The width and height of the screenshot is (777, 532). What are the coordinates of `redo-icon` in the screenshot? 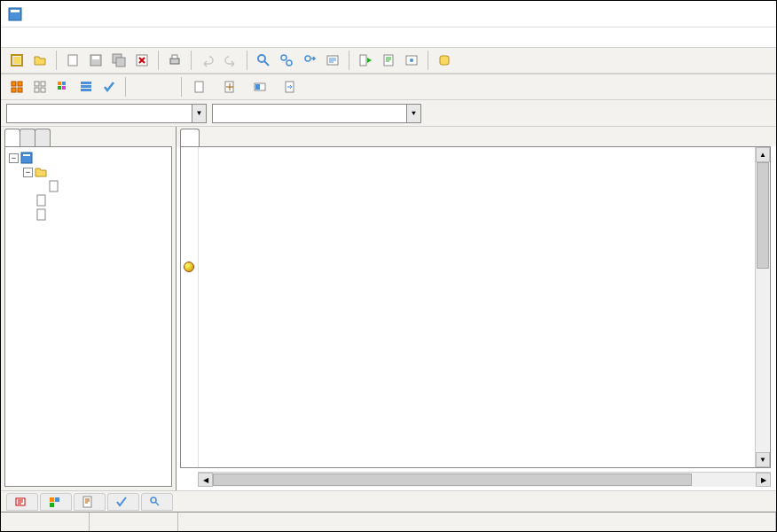 It's located at (231, 60).